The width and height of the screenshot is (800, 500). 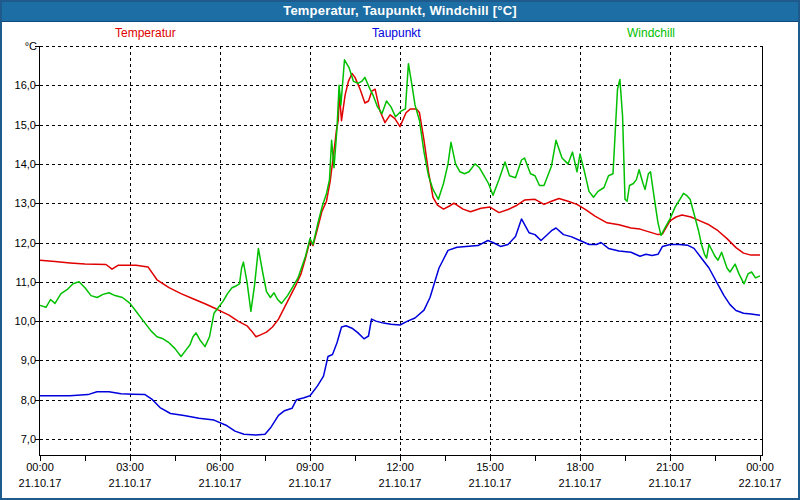 I want to click on svg-text: 9,0, so click(x=28, y=360).